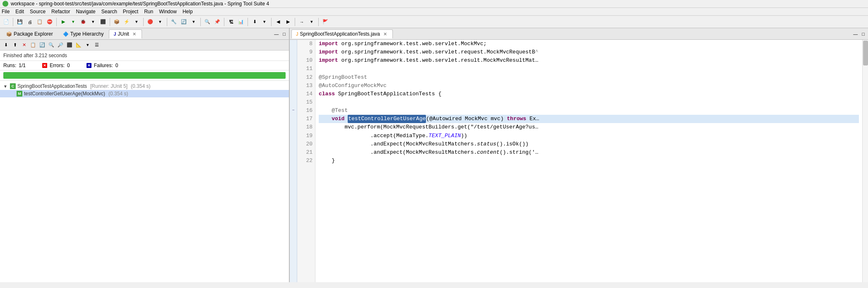 The width and height of the screenshot is (868, 288). I want to click on menu-project: Project, so click(131, 12).